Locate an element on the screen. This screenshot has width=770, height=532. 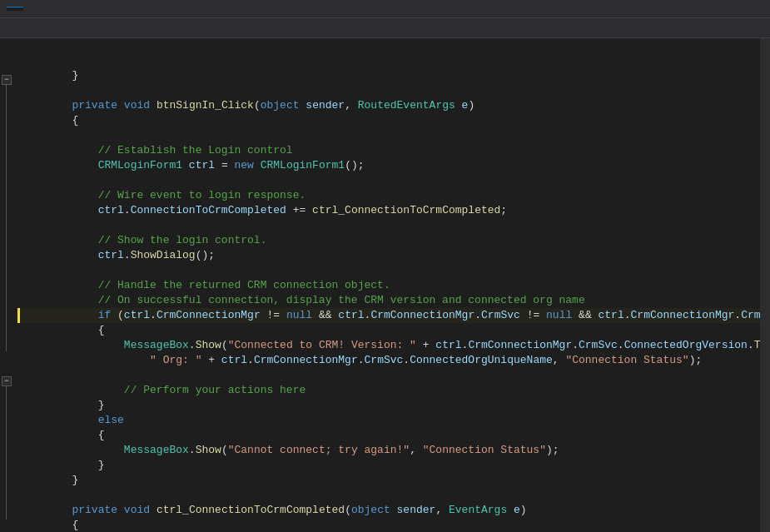
code-line: " Org: " + ctrl.CrmConnectionMgr.CrmSvc.… is located at coordinates (389, 360).